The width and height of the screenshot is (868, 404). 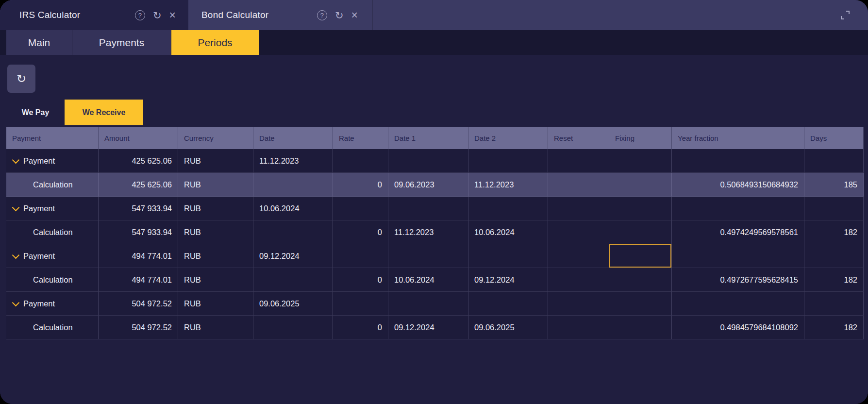 What do you see at coordinates (435, 209) in the screenshot?
I see `table-row-payment: Payment 547 933.94 RUB 10.06.2024` at bounding box center [435, 209].